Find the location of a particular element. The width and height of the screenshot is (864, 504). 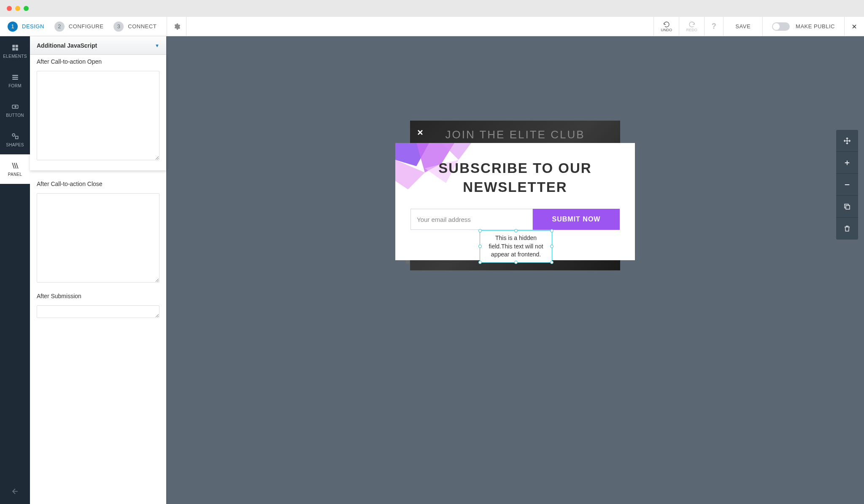

submit-button: SUBMIT NOW is located at coordinates (576, 219).